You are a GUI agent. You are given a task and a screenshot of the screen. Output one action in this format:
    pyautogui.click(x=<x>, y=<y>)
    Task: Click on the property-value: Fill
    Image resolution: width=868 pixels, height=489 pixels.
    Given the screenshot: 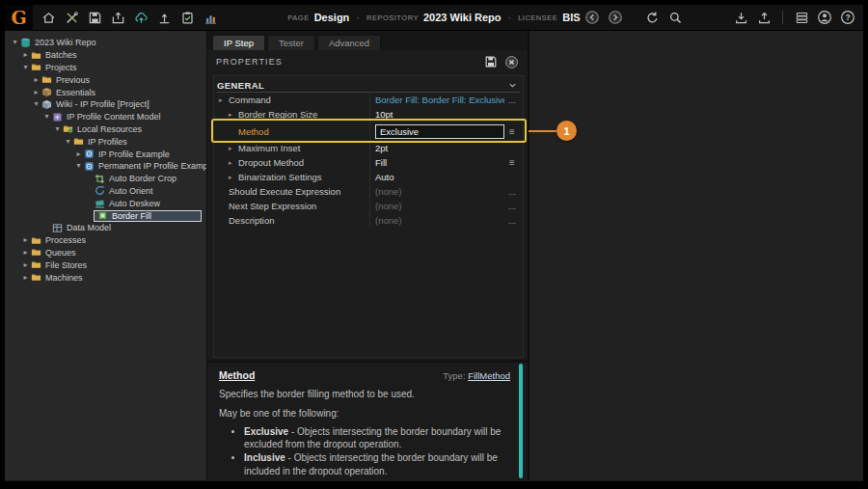 What is the action you would take?
    pyautogui.click(x=437, y=162)
    